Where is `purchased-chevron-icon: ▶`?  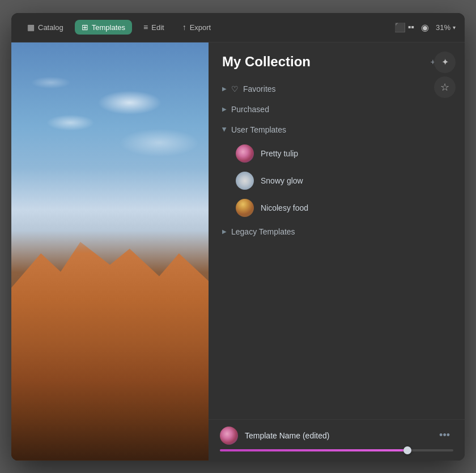 purchased-chevron-icon: ▶ is located at coordinates (224, 109).